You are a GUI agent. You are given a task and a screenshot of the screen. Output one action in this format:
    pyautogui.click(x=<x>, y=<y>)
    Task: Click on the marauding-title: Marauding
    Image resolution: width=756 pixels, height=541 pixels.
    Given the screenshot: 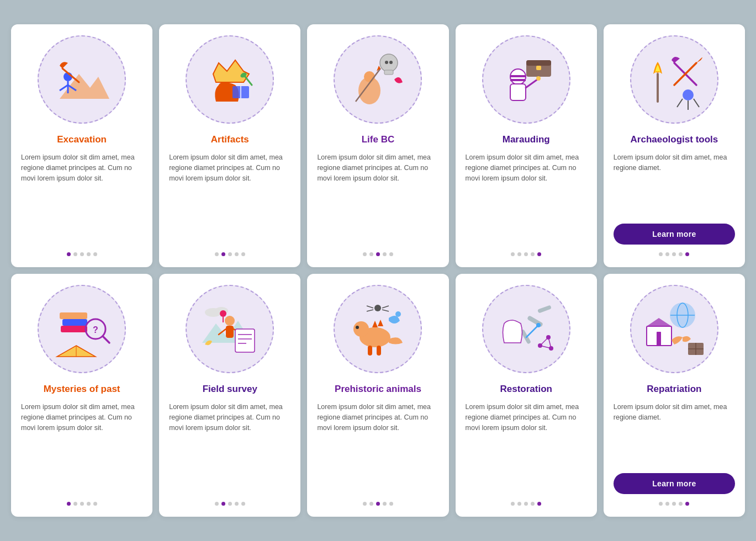 What is the action you would take?
    pyautogui.click(x=526, y=140)
    